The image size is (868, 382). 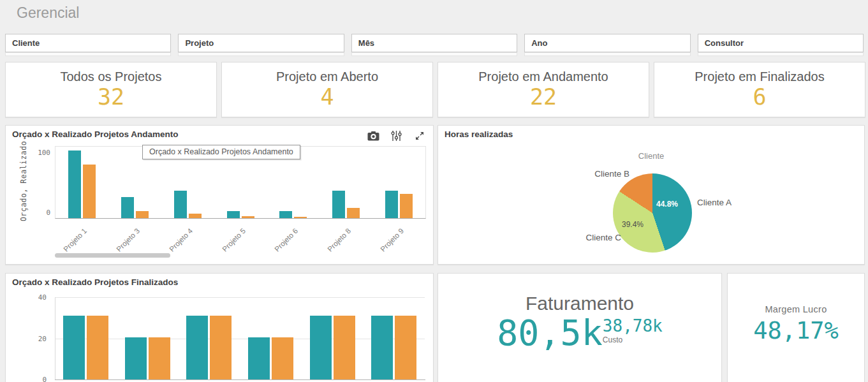 I want to click on kpi-row: Todos os Projetos 32 Projeto em Aberto 4…, so click(x=435, y=89).